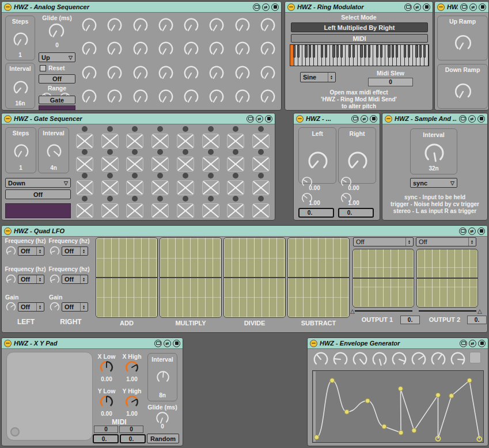  I want to click on y-high-knob, so click(132, 402).